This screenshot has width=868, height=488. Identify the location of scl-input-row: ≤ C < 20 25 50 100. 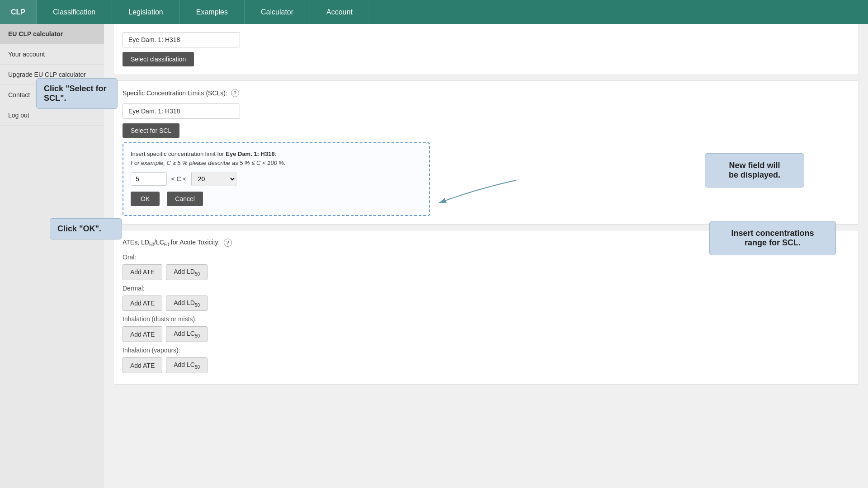
(276, 179).